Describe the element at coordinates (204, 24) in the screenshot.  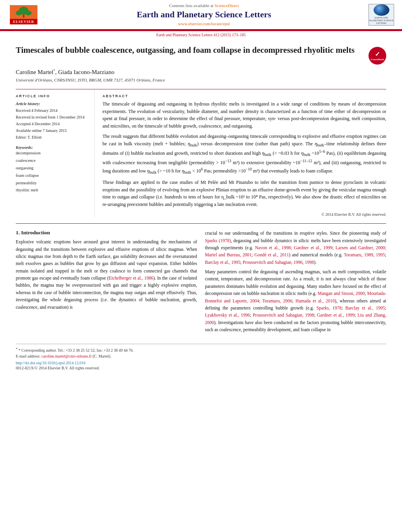
I see `journal-url: www.elsevier.com/locate/epsl` at that location.